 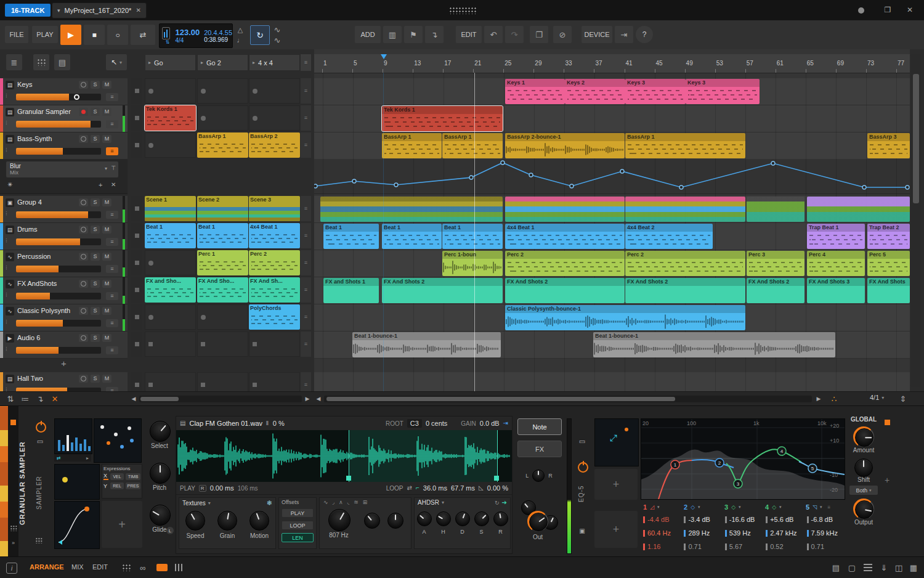 I want to click on launcher-clip: FX and Sho..., so click(x=170, y=290).